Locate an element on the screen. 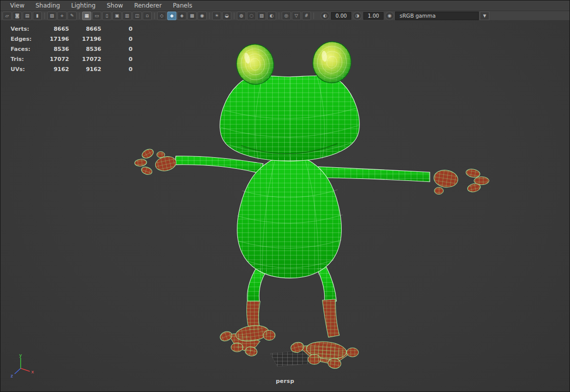  motion-blur-icon: ◌ is located at coordinates (251, 16).